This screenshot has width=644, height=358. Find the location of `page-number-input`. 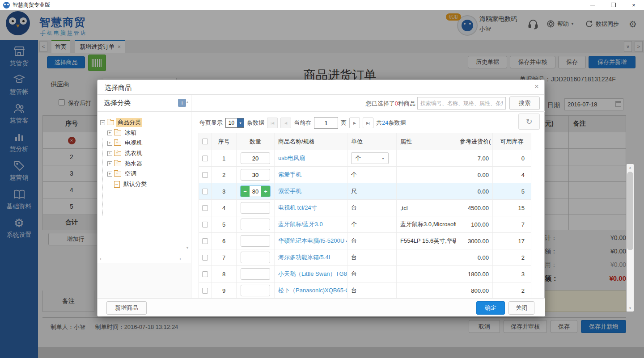

page-number-input is located at coordinates (326, 123).